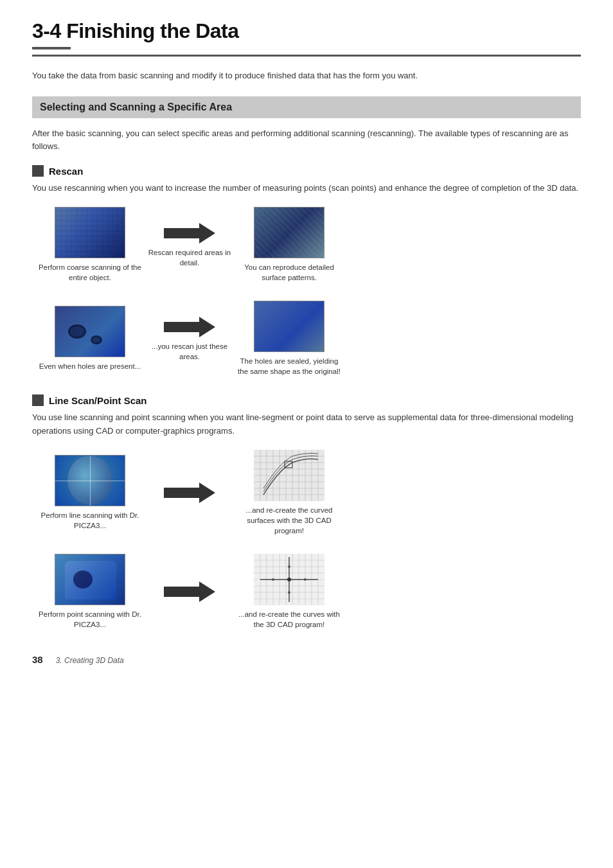 This screenshot has height=868, width=613. I want to click on linescan-item1: Perform line scanning with Dr. PICZA3..., so click(90, 493).